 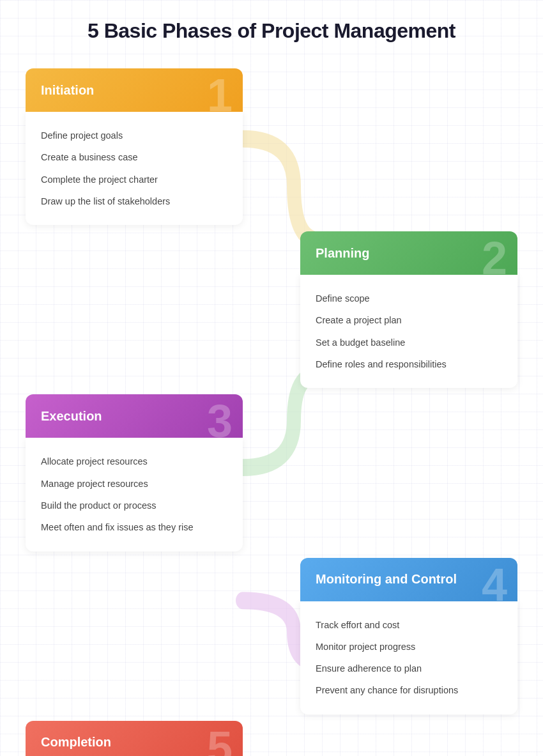 I want to click on list-item: Meet often and fix issues as they rise, so click(x=134, y=527).